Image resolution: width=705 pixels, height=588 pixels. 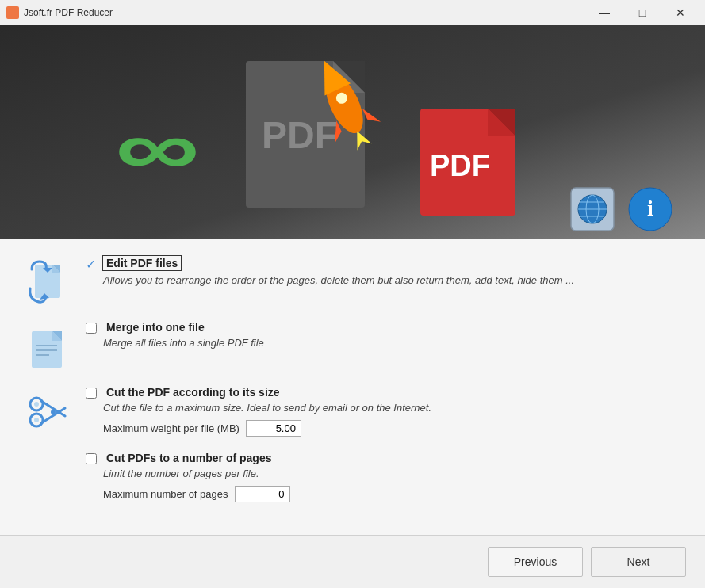 What do you see at coordinates (384, 335) in the screenshot?
I see `merge-option-body: Merge into one file Merge all files into…` at bounding box center [384, 335].